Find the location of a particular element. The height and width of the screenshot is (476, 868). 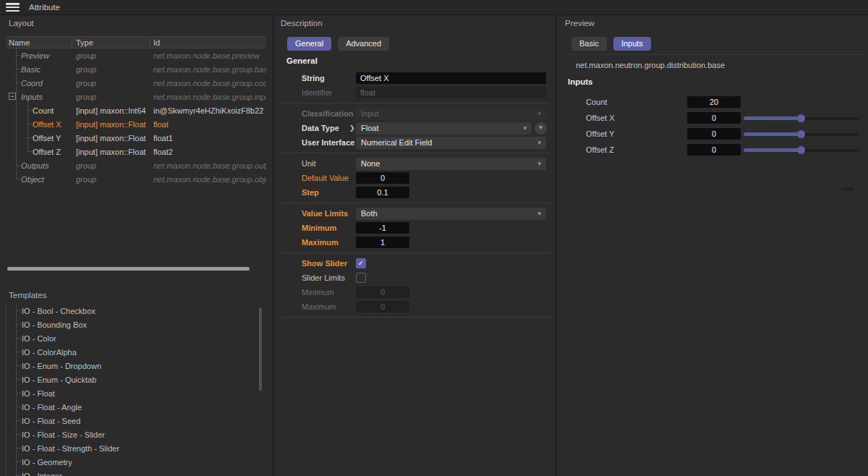

offset-x-slider is located at coordinates (801, 119).